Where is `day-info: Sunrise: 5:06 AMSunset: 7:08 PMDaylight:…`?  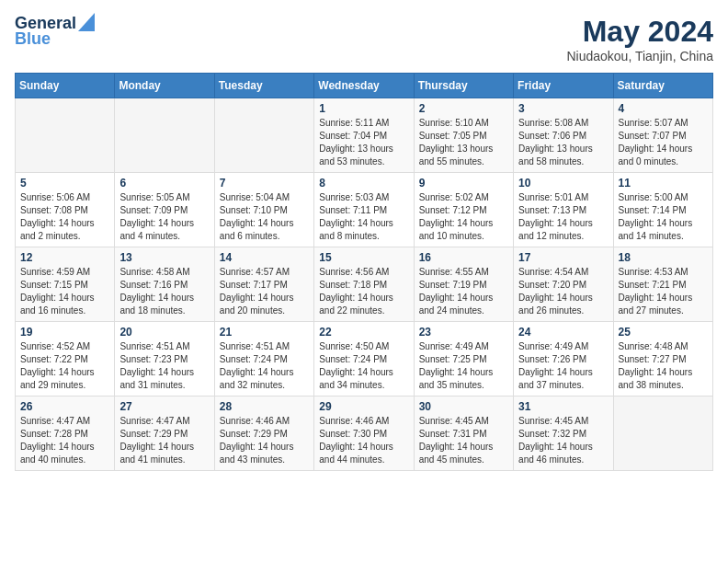
day-info: Sunrise: 5:06 AMSunset: 7:08 PMDaylight:… is located at coordinates (64, 217).